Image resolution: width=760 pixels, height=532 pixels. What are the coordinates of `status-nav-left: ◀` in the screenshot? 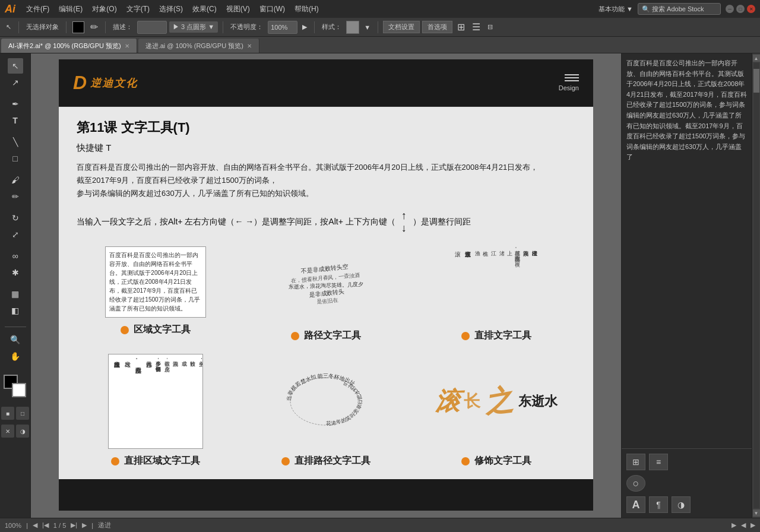 It's located at (743, 525).